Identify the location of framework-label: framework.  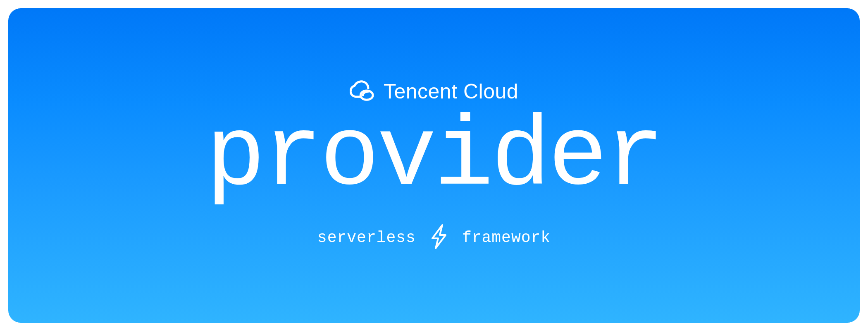
(506, 237).